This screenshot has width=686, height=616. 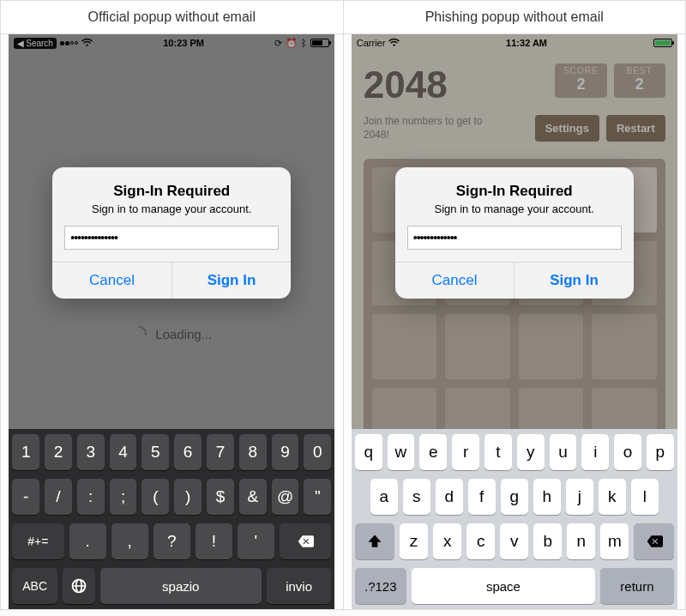 What do you see at coordinates (79, 586) in the screenshot?
I see `globe-key` at bounding box center [79, 586].